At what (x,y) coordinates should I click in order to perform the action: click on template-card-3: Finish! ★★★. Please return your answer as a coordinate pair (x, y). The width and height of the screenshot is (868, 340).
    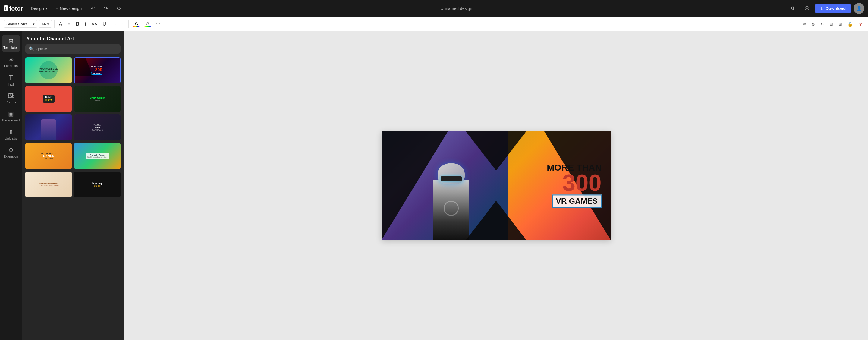
    Looking at the image, I should click on (49, 99).